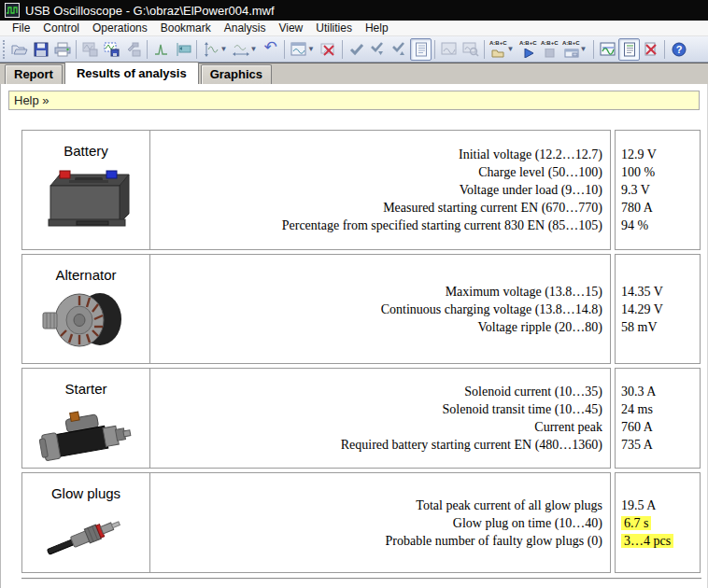 The height and width of the screenshot is (588, 708). I want to click on analysis-open-button: A:B+C ▼, so click(503, 49).